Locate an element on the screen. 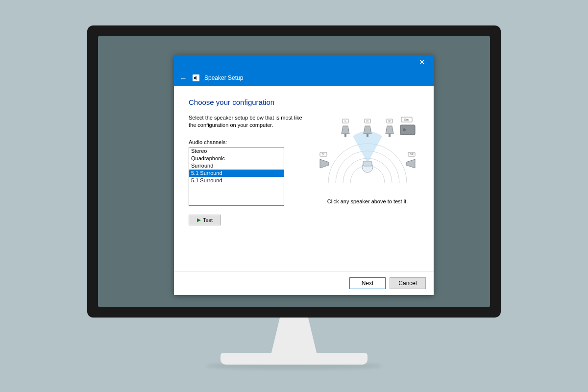 Image resolution: width=588 pixels, height=392 pixels. svg-text: SL is located at coordinates (323, 154).